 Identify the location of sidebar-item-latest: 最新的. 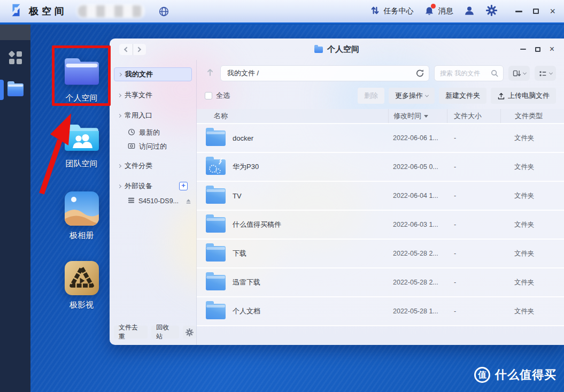
(153, 133).